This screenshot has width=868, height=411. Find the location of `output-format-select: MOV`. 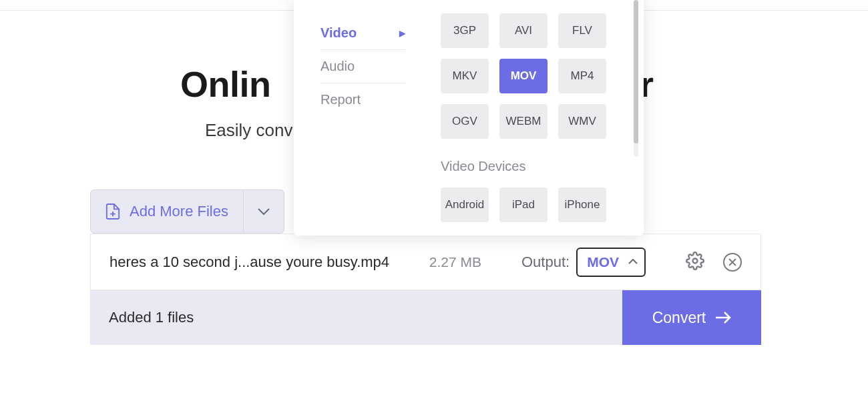

output-format-select: MOV is located at coordinates (611, 262).